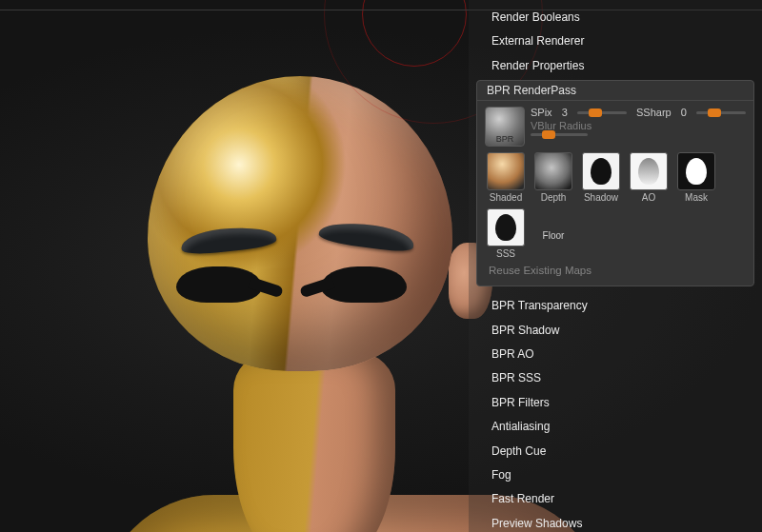  What do you see at coordinates (506, 171) in the screenshot?
I see `shaded-thumb-icon` at bounding box center [506, 171].